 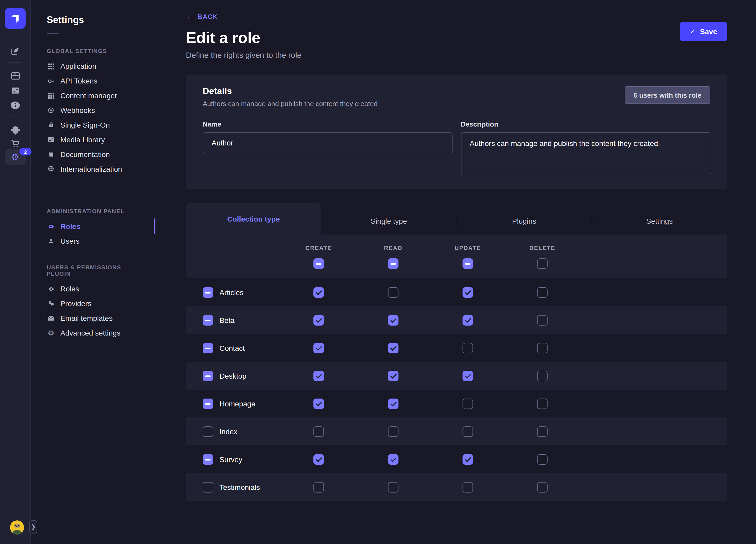 What do you see at coordinates (93, 303) in the screenshot?
I see `subnav-item-providers: Providers` at bounding box center [93, 303].